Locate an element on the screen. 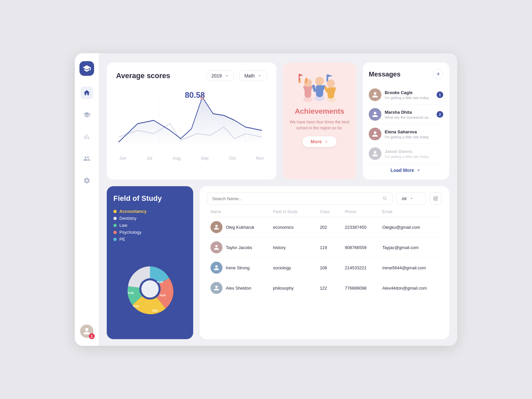 This screenshot has height=399, width=532. filter-chevron-icon is located at coordinates (411, 199).